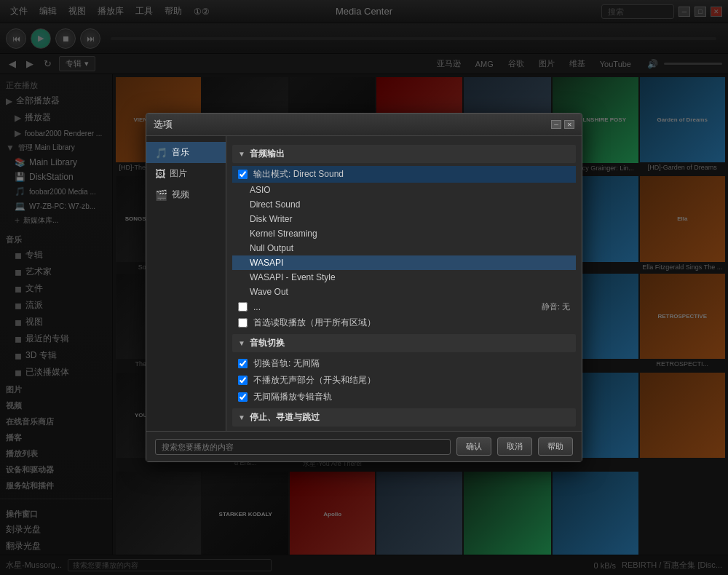 Image resolution: width=728 pixels, height=575 pixels. Describe the element at coordinates (569, 124) in the screenshot. I see `dialog-close-button: ✕` at that location.